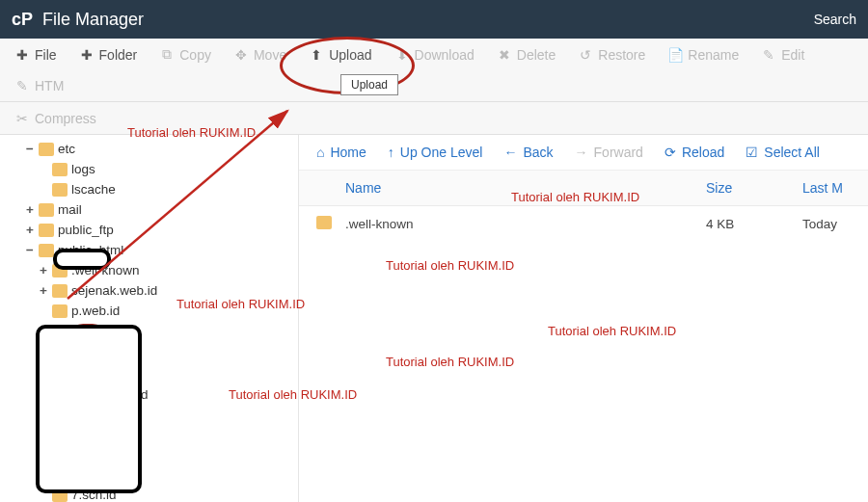 The height and width of the screenshot is (502, 868). Describe the element at coordinates (69, 210) in the screenshot. I see `tree-item-label: mail` at that location.